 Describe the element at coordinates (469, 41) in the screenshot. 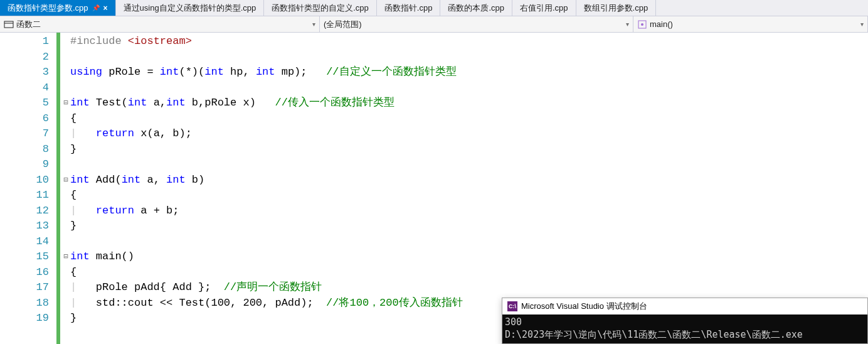

I see `code-line: #include <iostream>` at that location.